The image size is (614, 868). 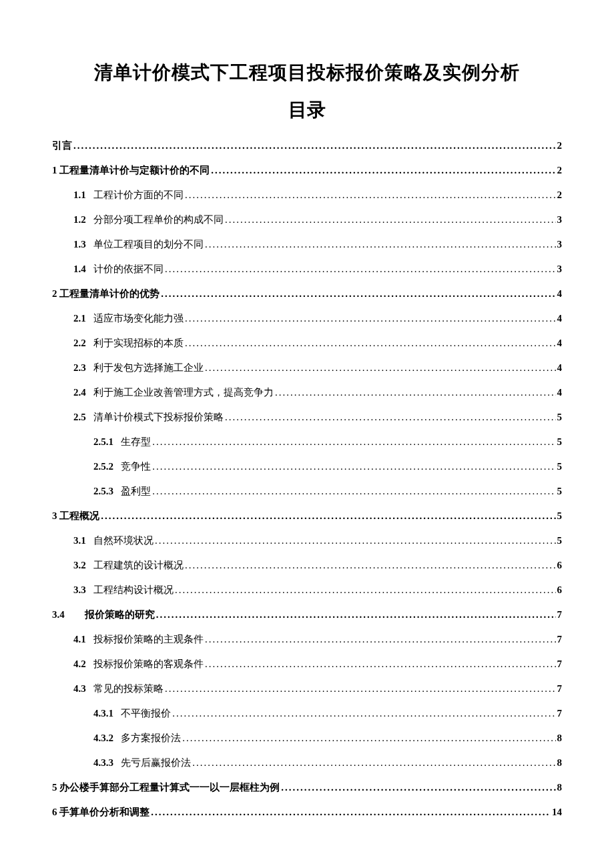 I want to click on toc-entry: 1.4 计价的依据不同3, so click(x=307, y=270).